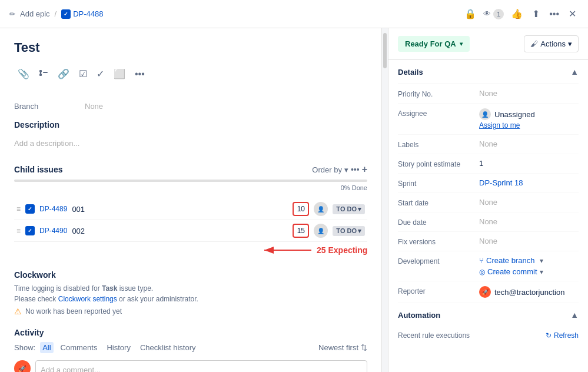 The image size is (588, 372). Describe the element at coordinates (118, 347) in the screenshot. I see `filter-history-button: History` at that location.